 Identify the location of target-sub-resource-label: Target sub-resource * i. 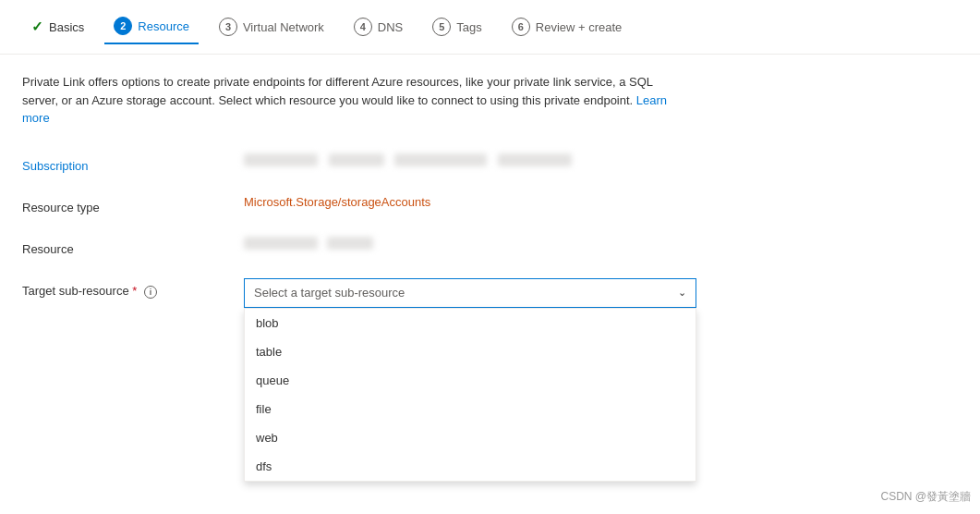
(133, 288).